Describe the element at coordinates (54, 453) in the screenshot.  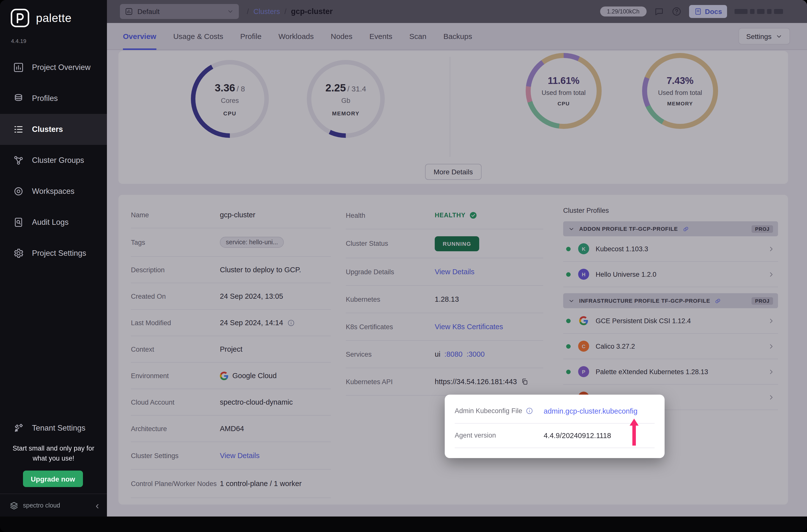
I see `upgrade-promo-text: Start small and only pay for what you us…` at that location.